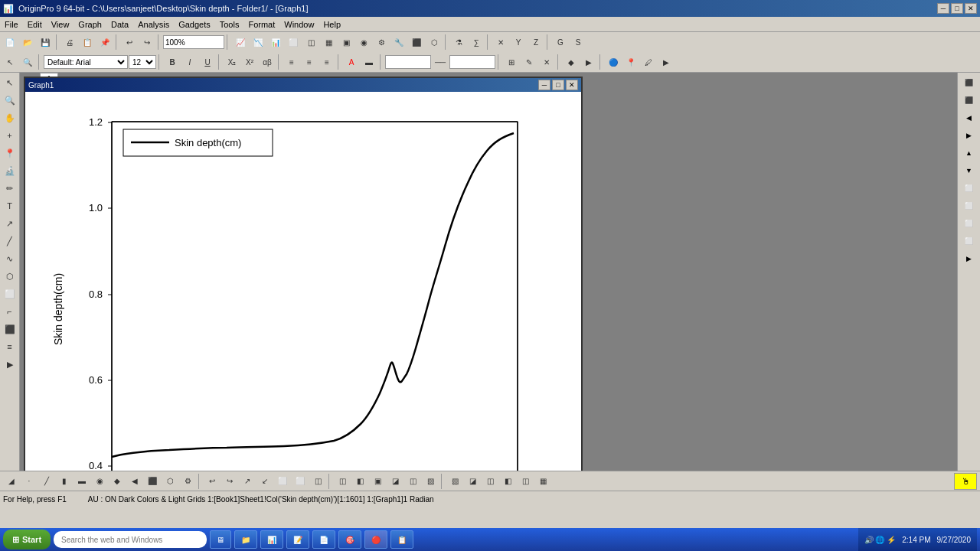 The height and width of the screenshot is (551, 980). Describe the element at coordinates (969, 135) in the screenshot. I see `rp-btn4: ▶` at that location.